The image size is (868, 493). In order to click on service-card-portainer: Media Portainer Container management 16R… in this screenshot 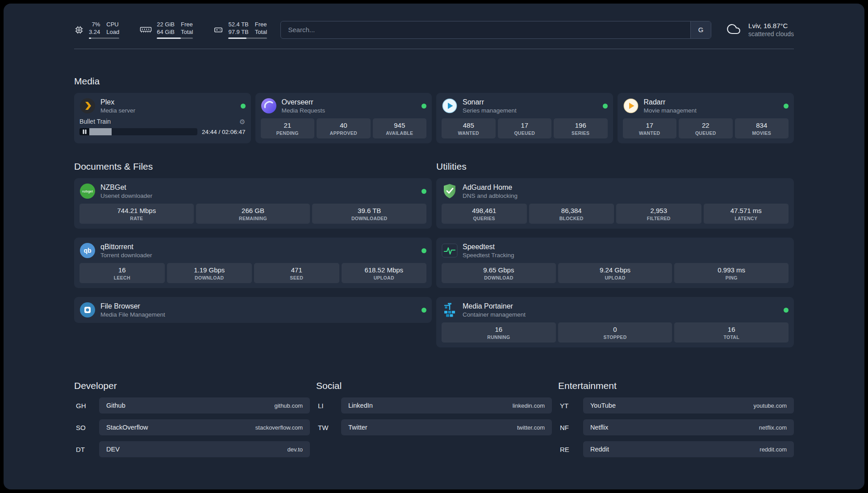, I will do `click(615, 322)`.